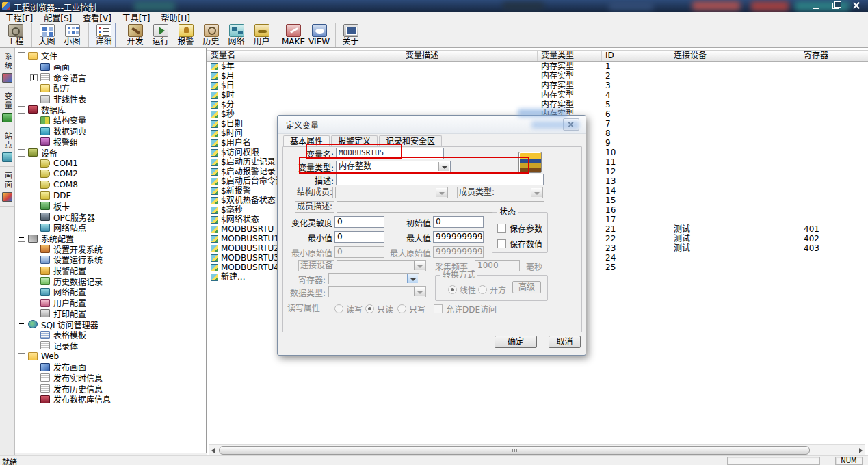 The width and height of the screenshot is (868, 465). What do you see at coordinates (111, 185) in the screenshot?
I see `tree-item: COM8` at bounding box center [111, 185].